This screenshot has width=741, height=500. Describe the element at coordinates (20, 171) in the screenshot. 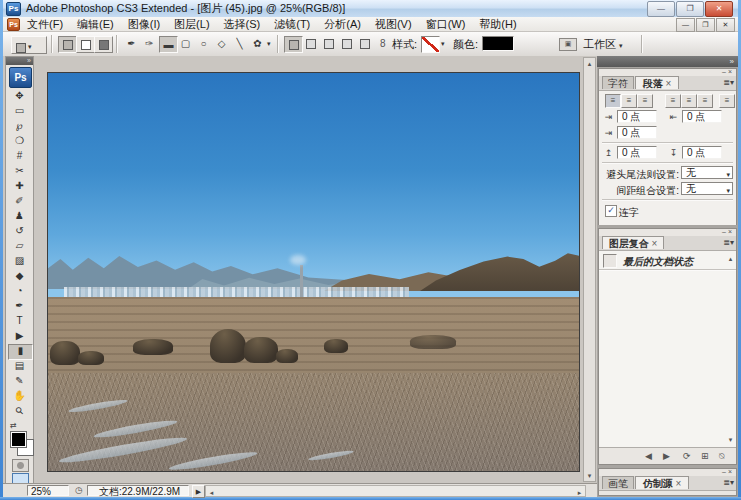

I see `slice-tool: ✂` at that location.